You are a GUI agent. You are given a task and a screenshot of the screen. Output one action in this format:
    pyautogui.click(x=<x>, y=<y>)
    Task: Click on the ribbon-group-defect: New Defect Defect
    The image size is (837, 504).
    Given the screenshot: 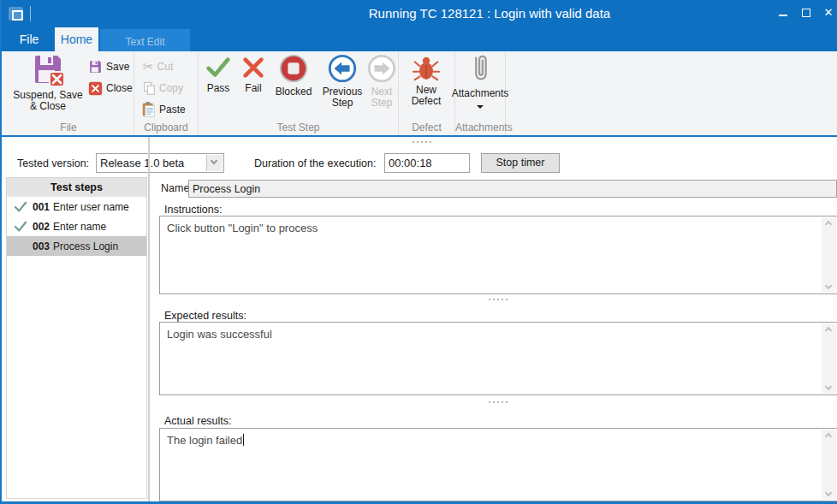 What is the action you would take?
    pyautogui.click(x=427, y=93)
    